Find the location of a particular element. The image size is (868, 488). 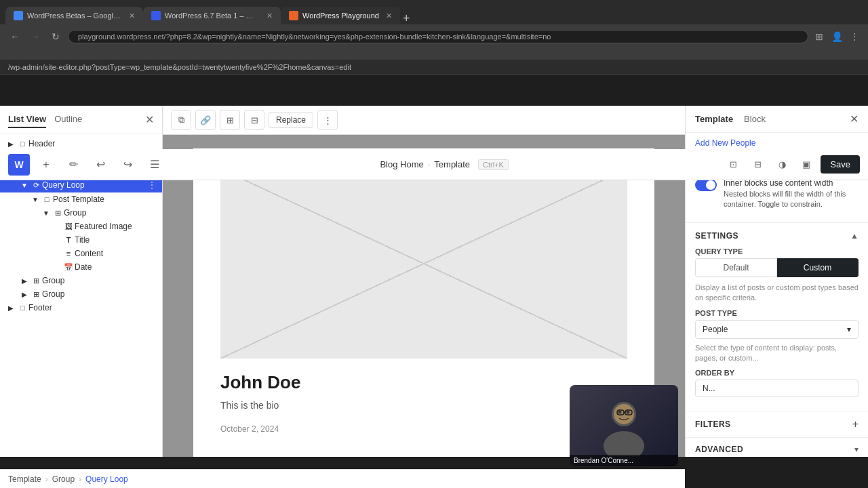

tree-item-header: ▶ □ Header is located at coordinates (81, 144).